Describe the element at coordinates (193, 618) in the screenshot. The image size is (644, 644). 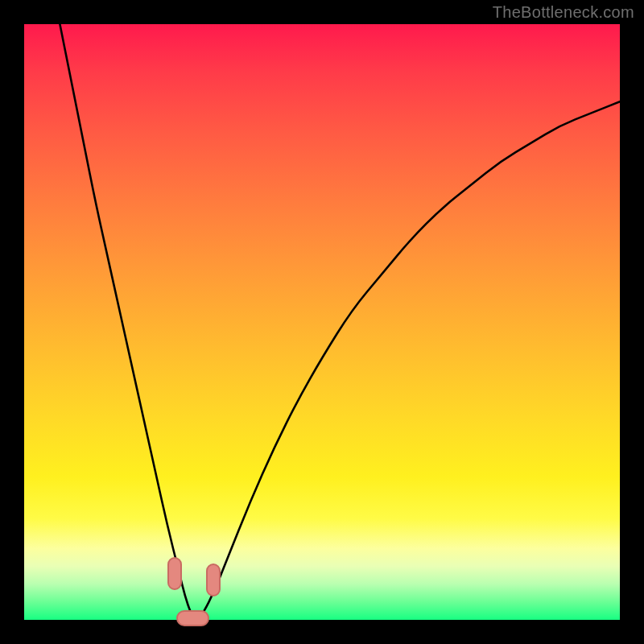
I see `valley-marker` at that location.